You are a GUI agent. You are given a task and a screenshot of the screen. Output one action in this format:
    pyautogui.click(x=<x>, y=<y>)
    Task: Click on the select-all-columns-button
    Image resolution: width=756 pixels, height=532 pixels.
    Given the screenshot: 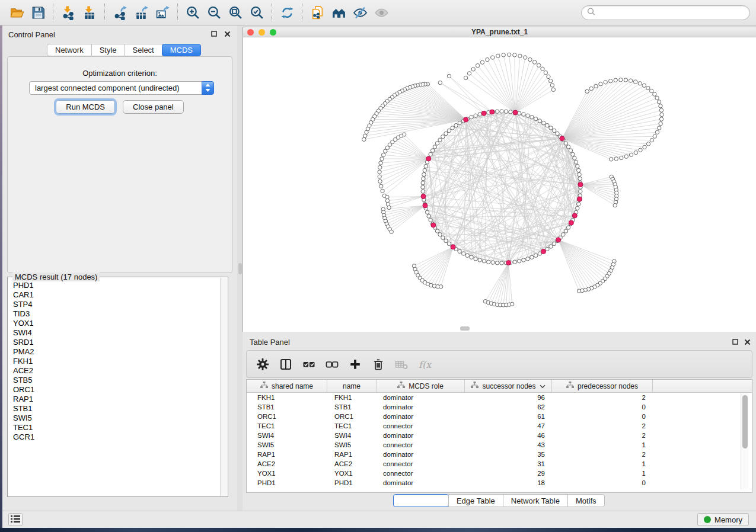 What is the action you would take?
    pyautogui.click(x=309, y=364)
    